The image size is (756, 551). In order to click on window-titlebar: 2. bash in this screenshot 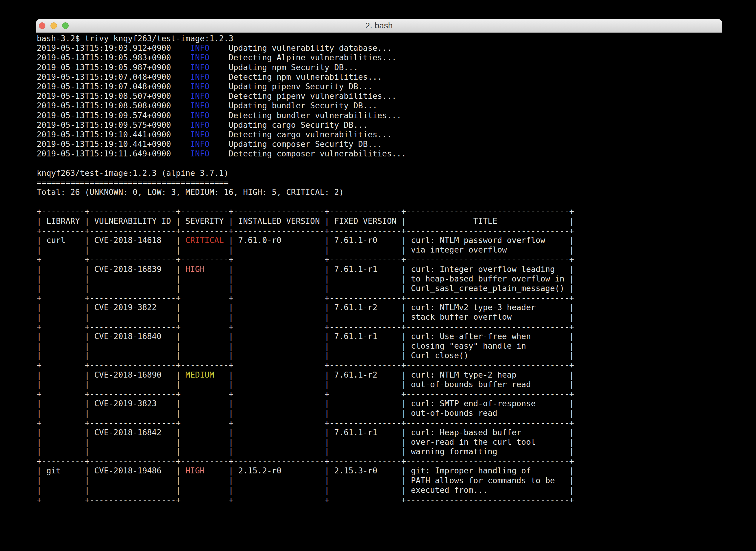, I will do `click(379, 26)`.